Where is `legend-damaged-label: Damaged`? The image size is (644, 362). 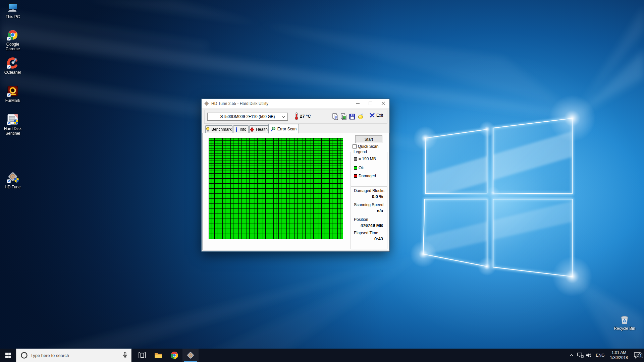 legend-damaged-label: Damaged is located at coordinates (367, 176).